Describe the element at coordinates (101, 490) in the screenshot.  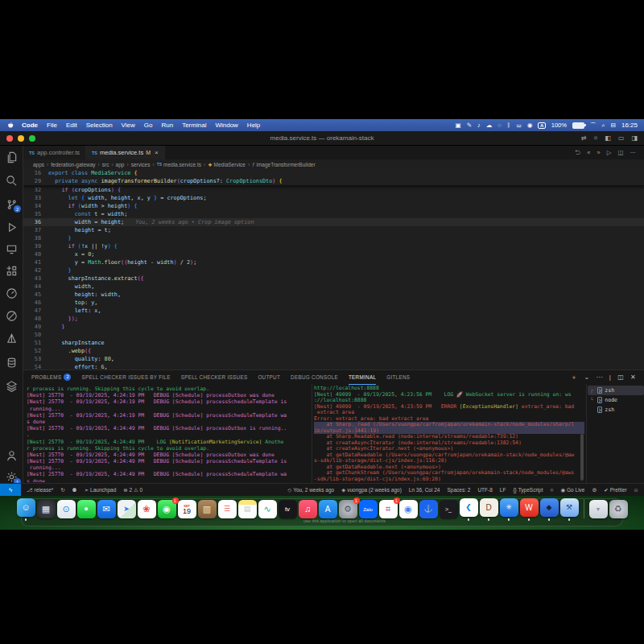
I see `status-launchpad: ➣Launchpad` at that location.